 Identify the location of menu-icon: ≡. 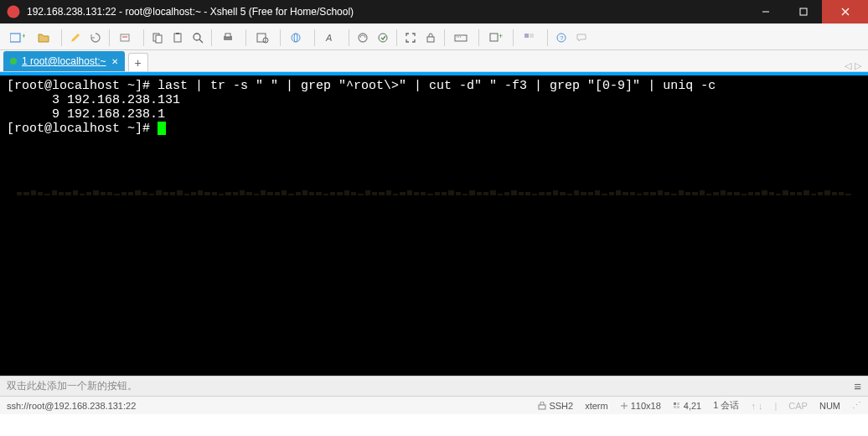
(858, 386).